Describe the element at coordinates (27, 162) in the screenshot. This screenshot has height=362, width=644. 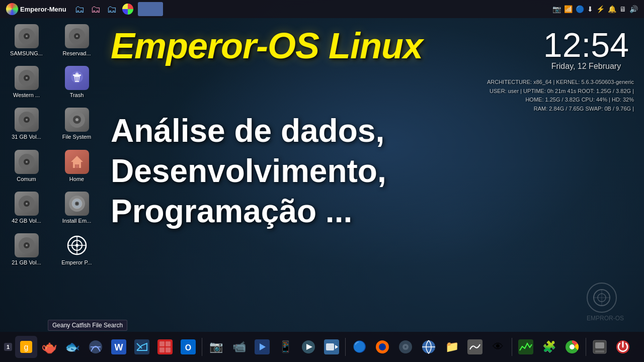
I see `comum-icon` at that location.